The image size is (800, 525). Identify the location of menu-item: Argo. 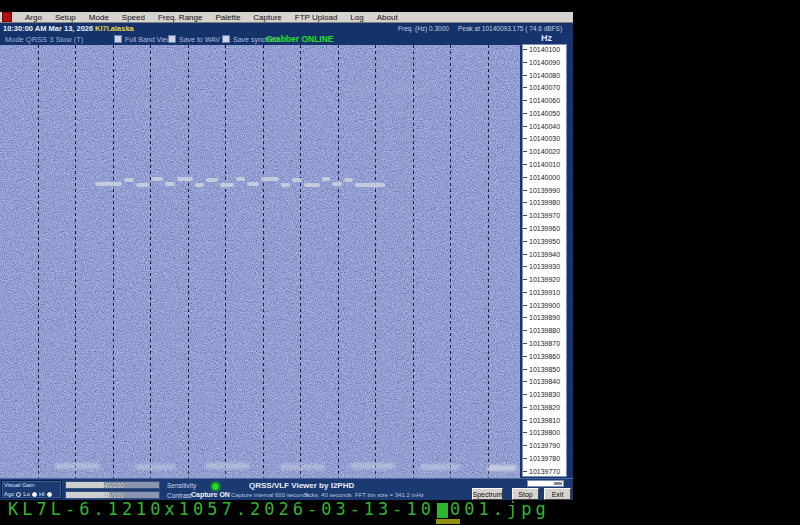
(34, 18).